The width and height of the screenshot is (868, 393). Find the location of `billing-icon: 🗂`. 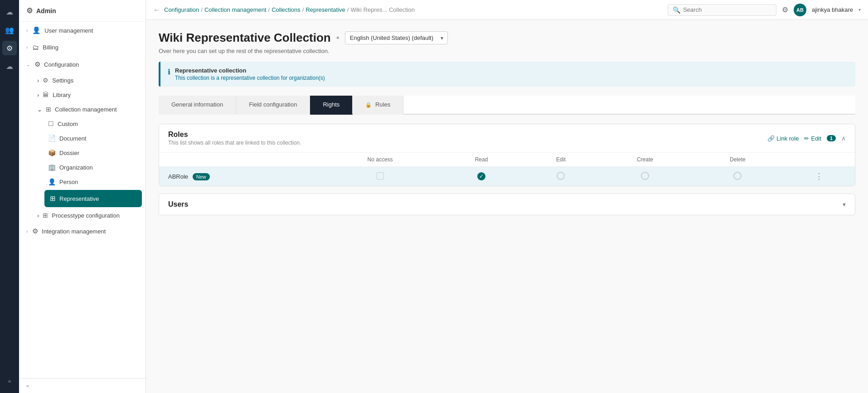

billing-icon: 🗂 is located at coordinates (35, 47).